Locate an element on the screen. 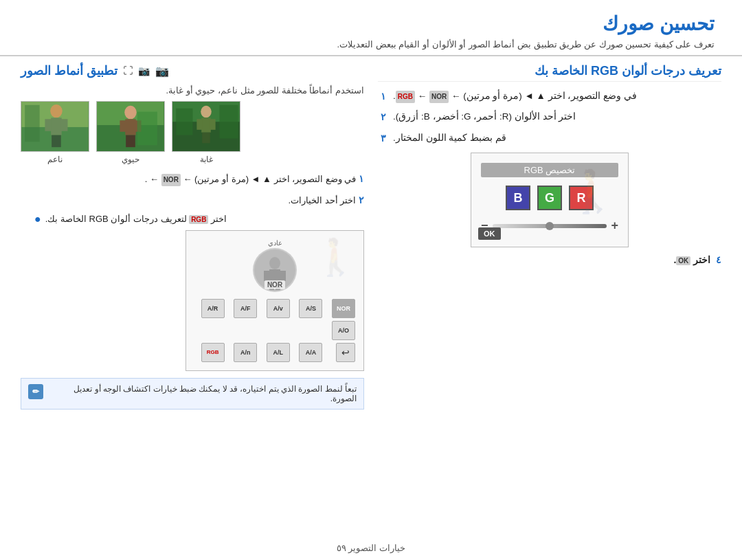 This screenshot has height=560, width=742. page-title: تحسين صورك is located at coordinates (371, 23).